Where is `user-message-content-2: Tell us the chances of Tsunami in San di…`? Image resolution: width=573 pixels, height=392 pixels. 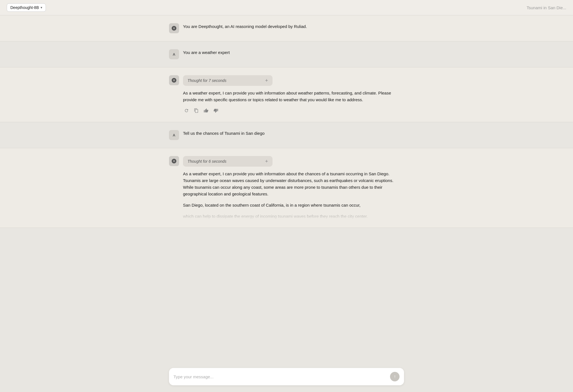 user-message-content-2: Tell us the chances of Tsunami in San di… is located at coordinates (293, 133).